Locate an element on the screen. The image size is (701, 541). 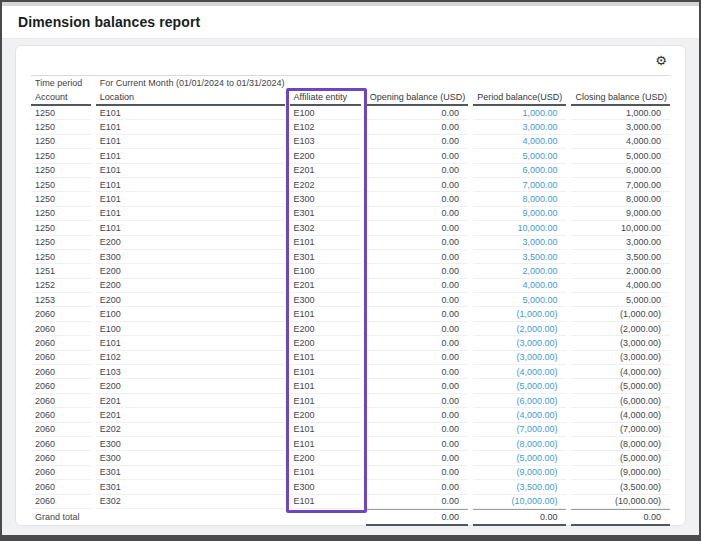
cell-period: (2,000.00) is located at coordinates (520, 329).